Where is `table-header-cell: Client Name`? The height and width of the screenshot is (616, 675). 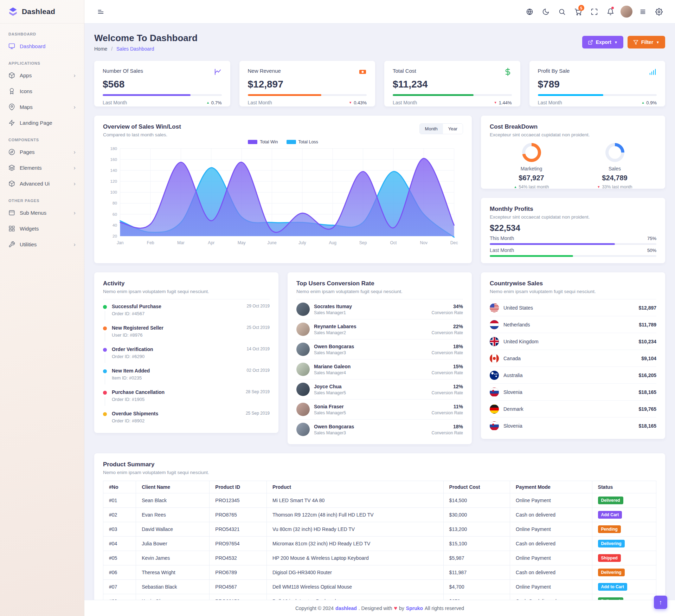
table-header-cell: Client Name is located at coordinates (173, 487).